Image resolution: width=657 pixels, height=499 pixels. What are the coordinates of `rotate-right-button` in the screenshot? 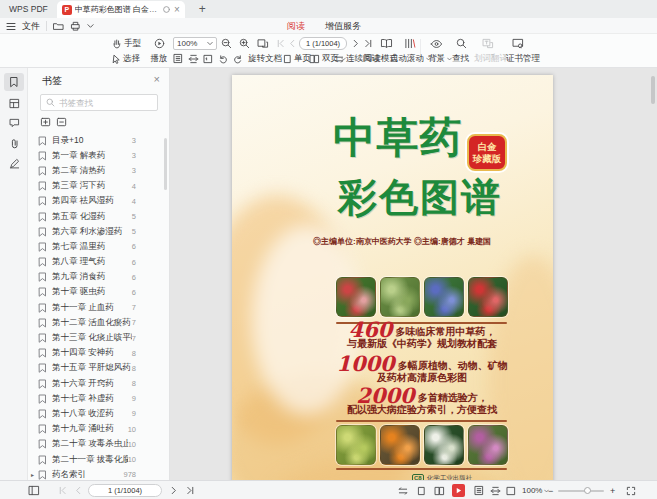 It's located at (238, 58).